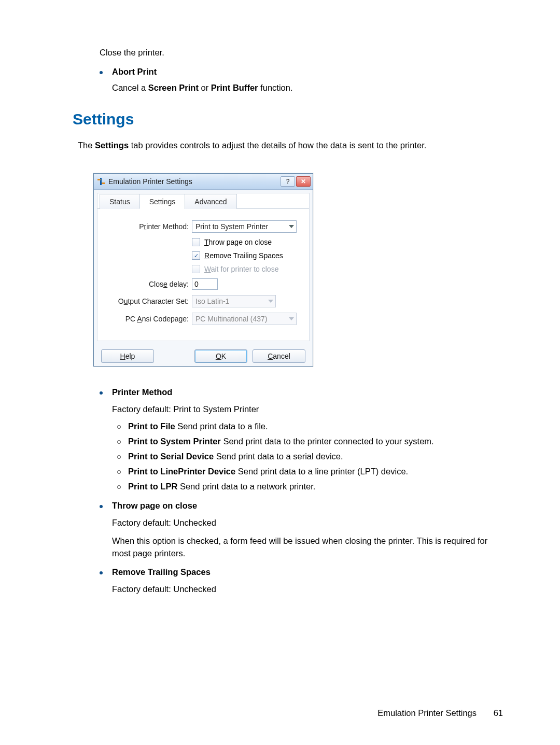 This screenshot has width=560, height=745. I want to click on abort-print-title: Abort Print, so click(134, 72).